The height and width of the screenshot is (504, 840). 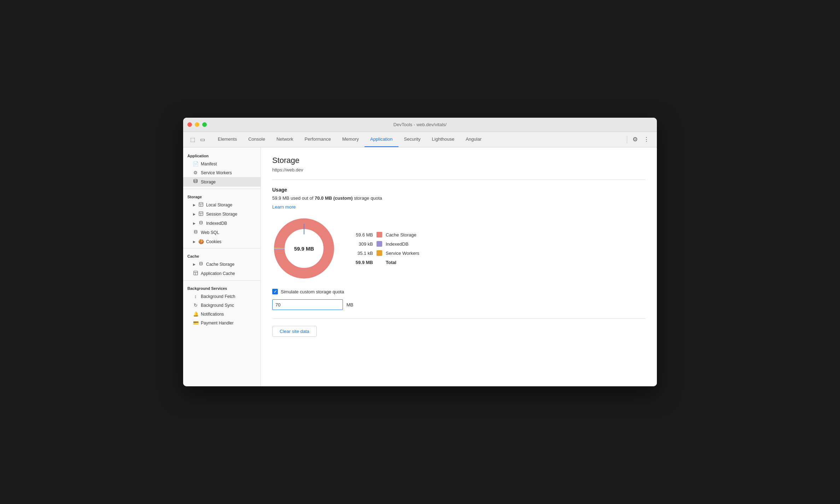 What do you see at coordinates (368, 198) in the screenshot?
I see `usage-desc-suffix: storage quota` at bounding box center [368, 198].